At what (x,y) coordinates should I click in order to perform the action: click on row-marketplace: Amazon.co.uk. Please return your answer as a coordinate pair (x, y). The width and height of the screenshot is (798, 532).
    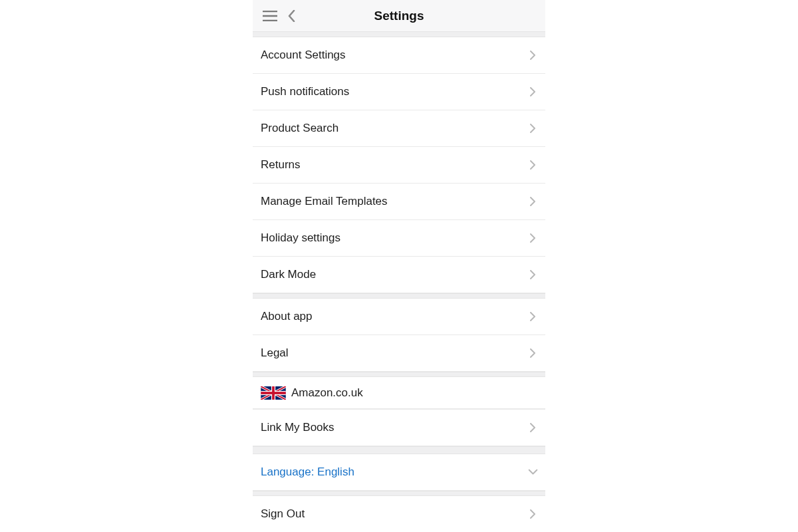
    Looking at the image, I should click on (399, 393).